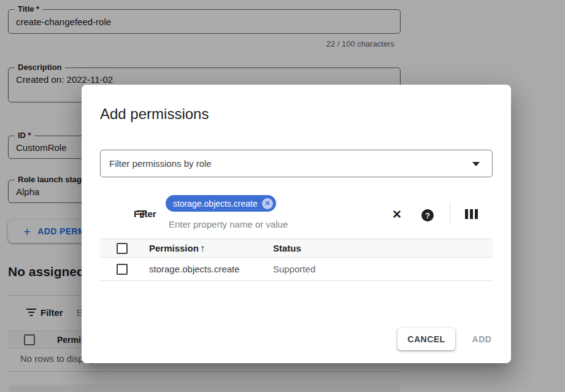  Describe the element at coordinates (296, 163) in the screenshot. I see `role-filter-dropdown: Filter permissions by role` at that location.